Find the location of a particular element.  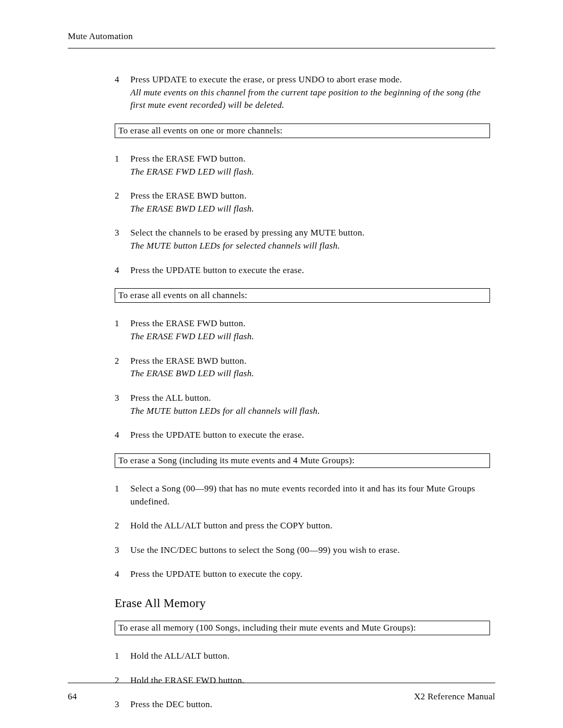

section-heading: Erase All Memory is located at coordinates (302, 603).